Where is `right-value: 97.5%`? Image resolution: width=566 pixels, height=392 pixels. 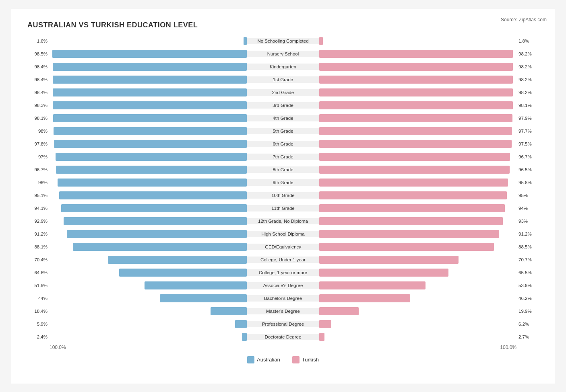 right-value: 97.5% is located at coordinates (527, 144).